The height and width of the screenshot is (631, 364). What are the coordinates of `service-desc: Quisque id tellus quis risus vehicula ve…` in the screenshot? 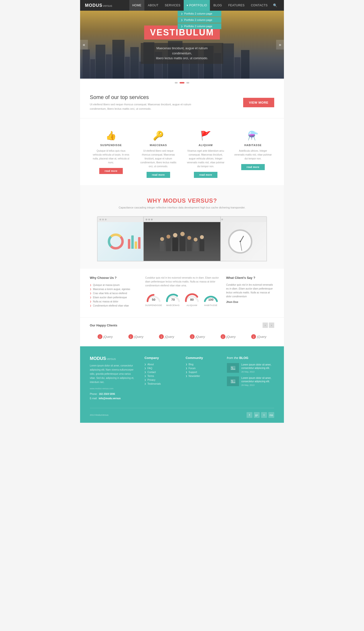 It's located at (111, 157).